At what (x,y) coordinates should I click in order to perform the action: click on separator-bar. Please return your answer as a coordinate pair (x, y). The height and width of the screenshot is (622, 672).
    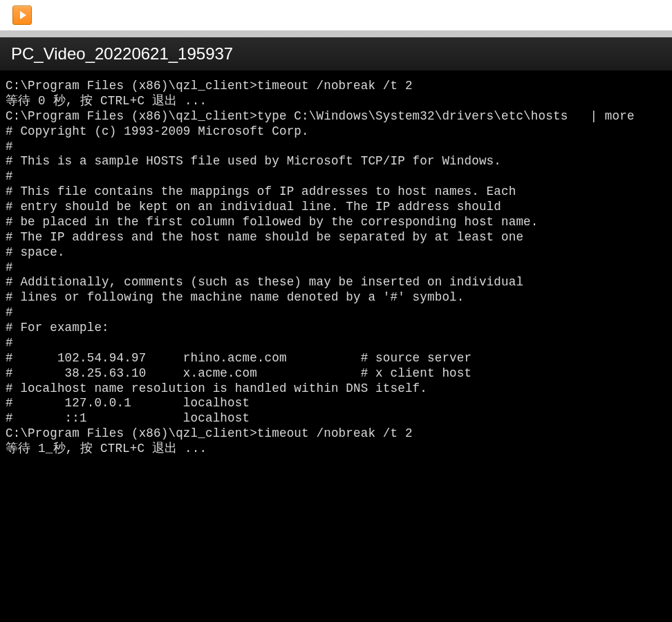
    Looking at the image, I should click on (336, 34).